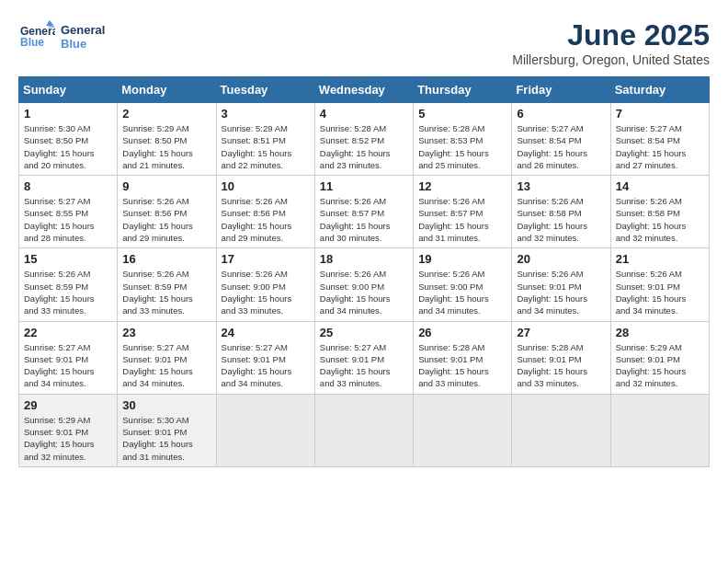  Describe the element at coordinates (364, 42) in the screenshot. I see `page-header: General Blue General Blue June 2025 Mill…` at that location.